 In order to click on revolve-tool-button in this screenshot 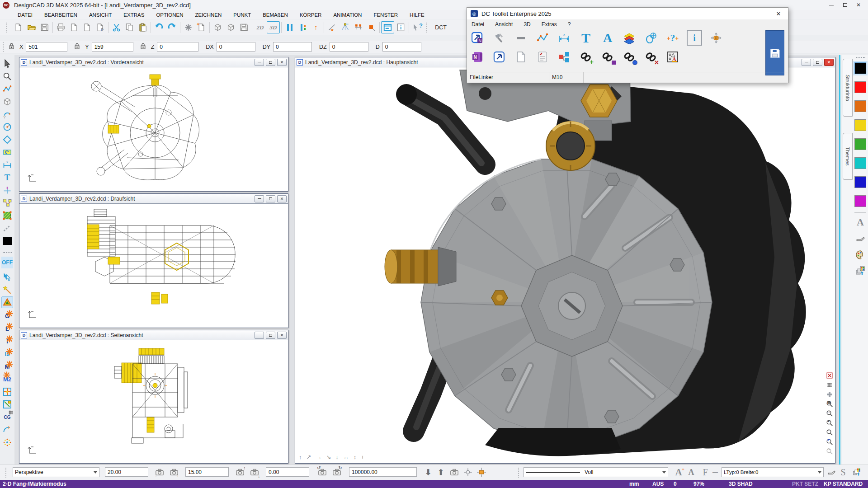, I will do `click(231, 27)`.